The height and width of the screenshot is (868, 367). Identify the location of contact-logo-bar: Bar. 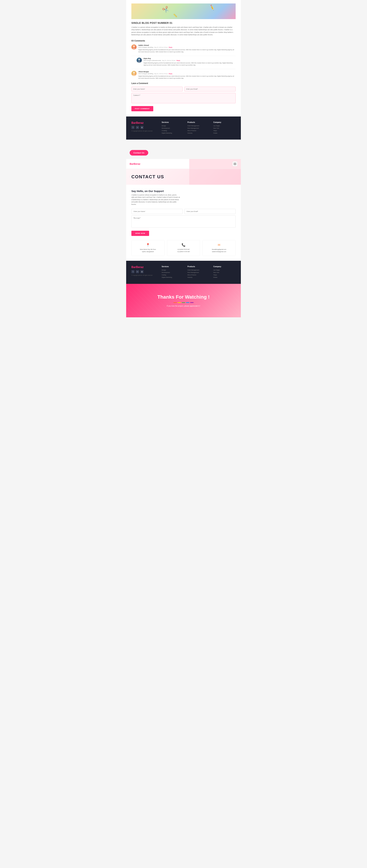
(132, 164).